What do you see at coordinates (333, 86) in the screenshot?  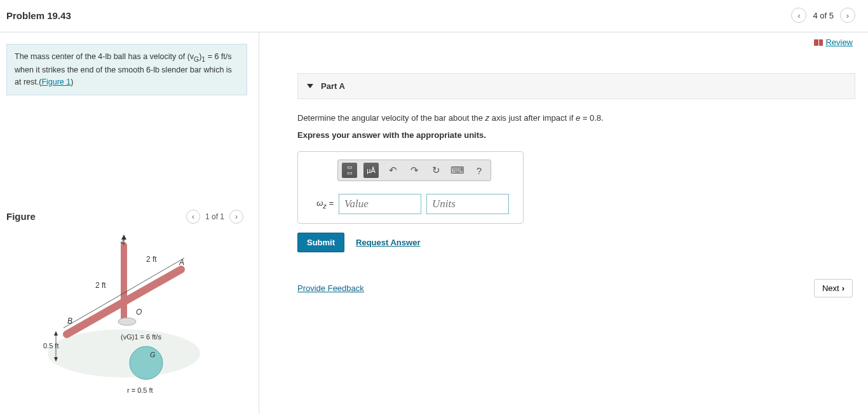 I see `part-title: Part A` at bounding box center [333, 86].